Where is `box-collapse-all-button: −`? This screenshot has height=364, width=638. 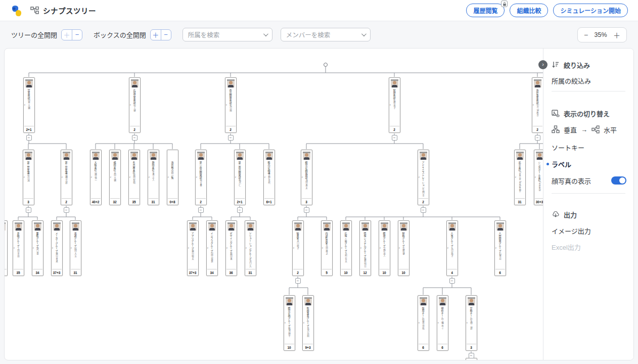
box-collapse-all-button: − is located at coordinates (166, 35).